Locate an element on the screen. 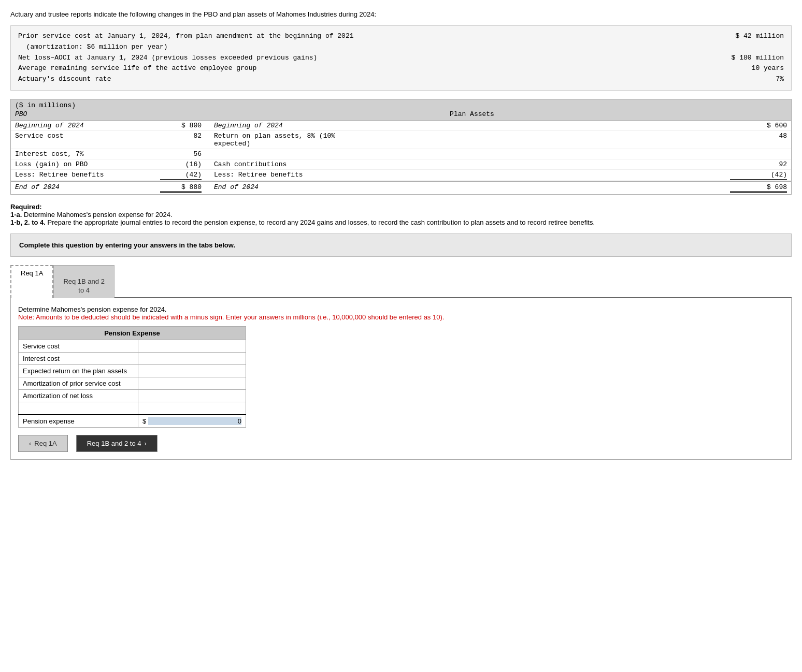 This screenshot has width=802, height=672. pbo-val-end: $ 880 is located at coordinates (181, 188).